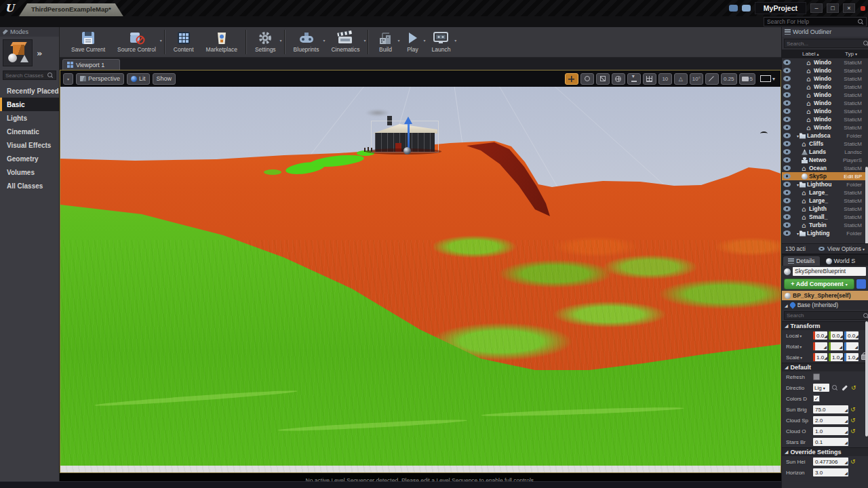 This screenshot has height=488, width=868. Describe the element at coordinates (829, 271) in the screenshot. I see `actor-name-field: SkySphereBlueprint` at that location.